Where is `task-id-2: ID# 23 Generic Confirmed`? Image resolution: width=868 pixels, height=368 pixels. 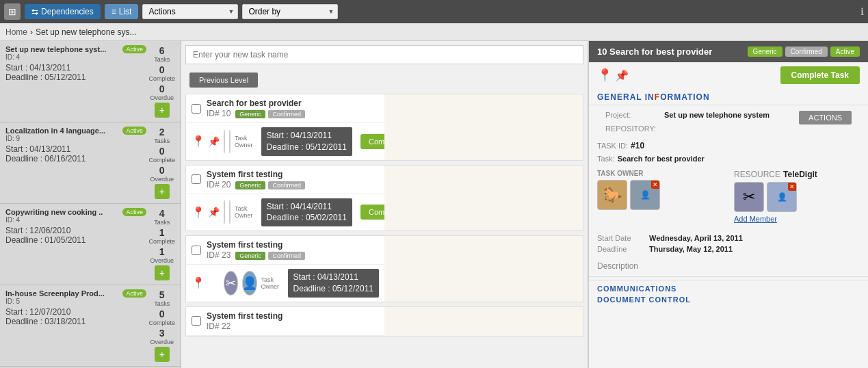 task-id-2: ID# 23 Generic Confirmed is located at coordinates (256, 255).